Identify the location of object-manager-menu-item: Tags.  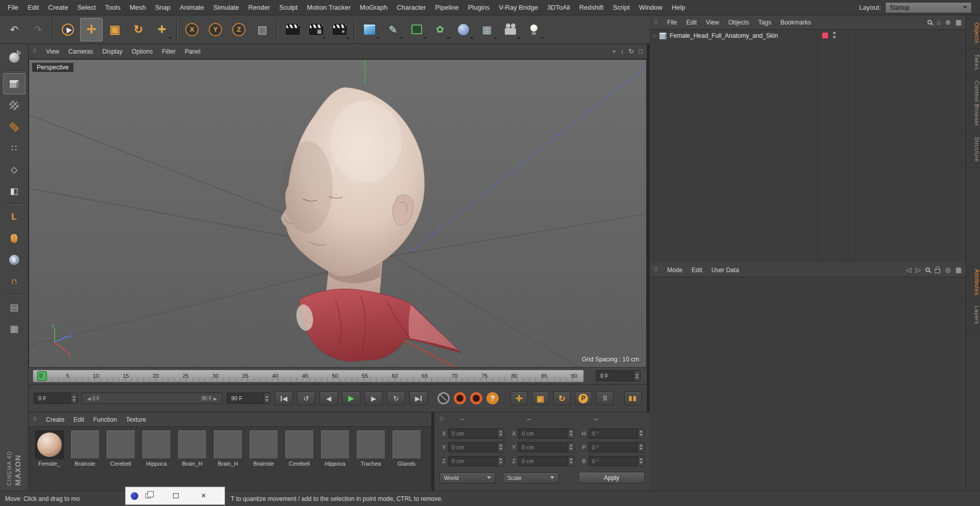
(765, 22).